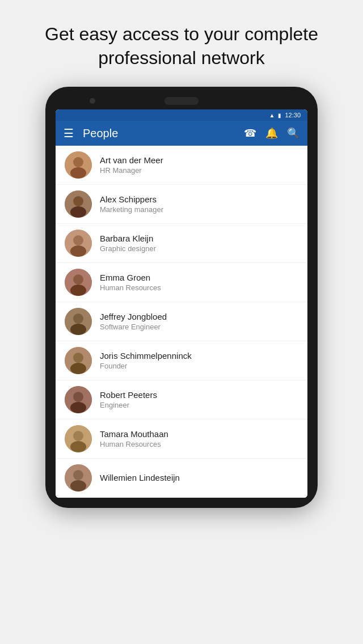 The width and height of the screenshot is (363, 644). I want to click on status-time: 12:30, so click(293, 115).